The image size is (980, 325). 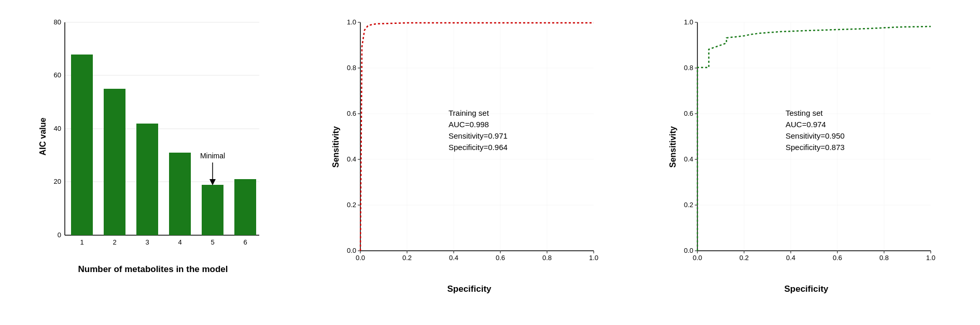 What do you see at coordinates (469, 125) in the screenshot?
I see `roc-training-auc: AUC=0.998` at bounding box center [469, 125].